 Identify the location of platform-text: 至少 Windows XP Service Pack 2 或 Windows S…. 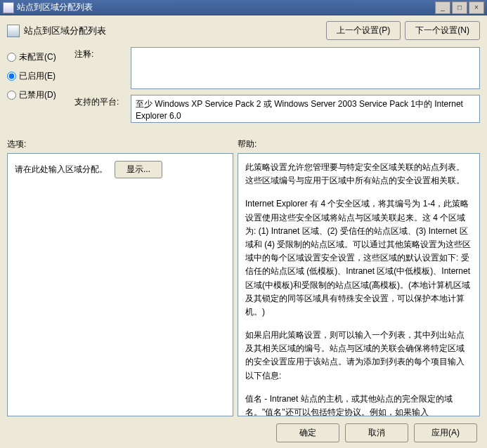
(299, 110).